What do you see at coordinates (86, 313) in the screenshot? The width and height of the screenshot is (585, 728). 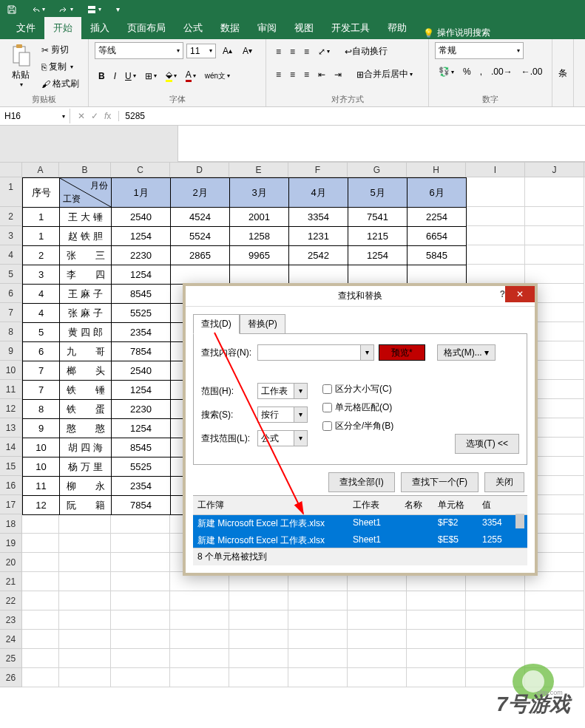 I see `cell-name: 张 麻 子` at bounding box center [86, 313].